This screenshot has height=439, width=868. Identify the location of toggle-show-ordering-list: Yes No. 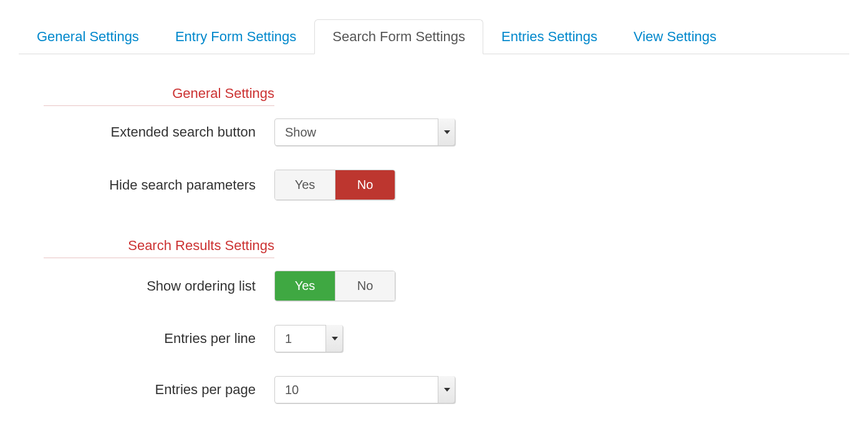
(335, 286).